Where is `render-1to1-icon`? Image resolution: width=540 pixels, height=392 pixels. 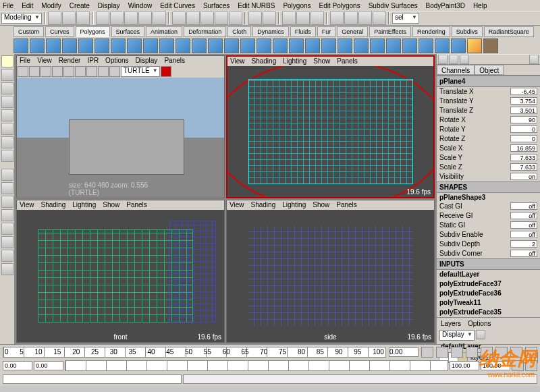 render-1to1-icon is located at coordinates (80, 72).